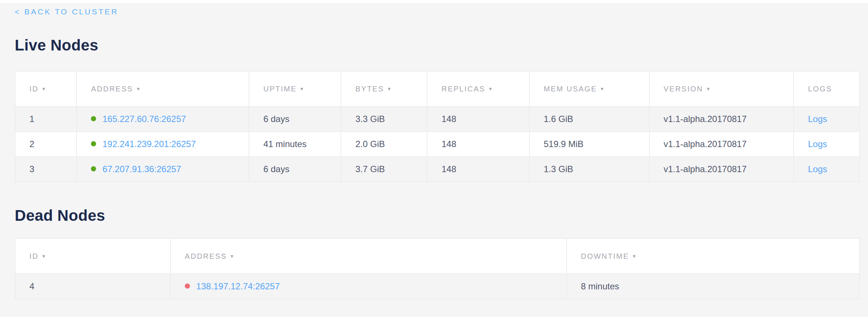 This screenshot has width=868, height=317. Describe the element at coordinates (368, 286) in the screenshot. I see `node-address-cell: 138.197.12.74:26257` at that location.